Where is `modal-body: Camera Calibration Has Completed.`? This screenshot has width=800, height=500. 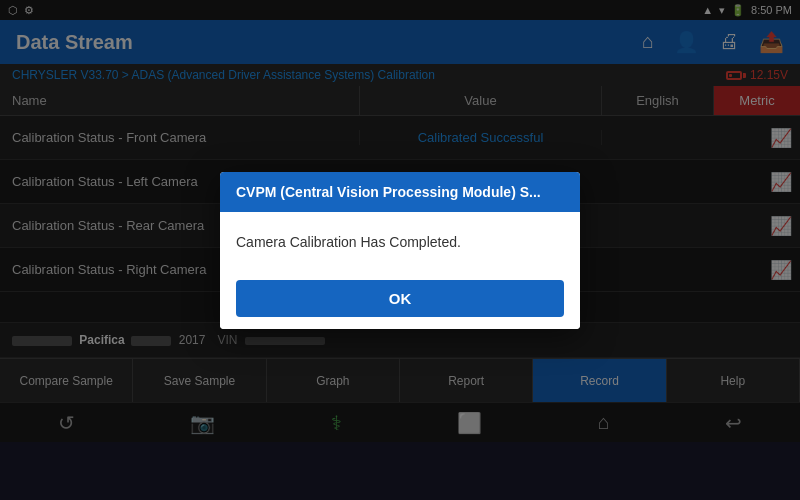
modal-body: Camera Calibration Has Completed. is located at coordinates (400, 242).